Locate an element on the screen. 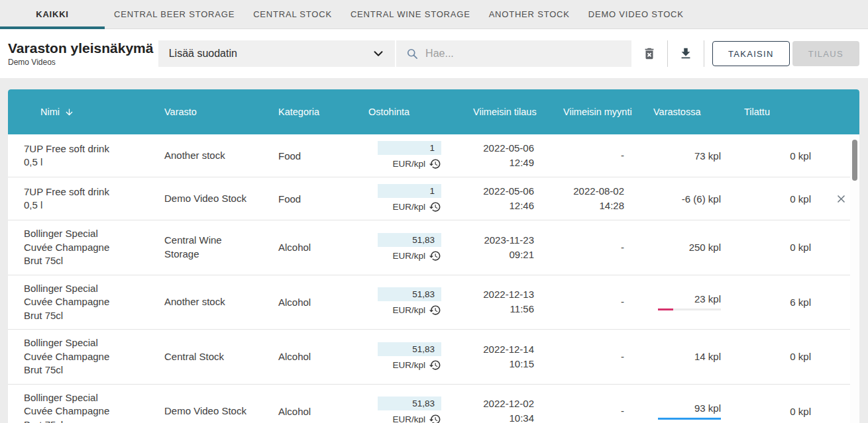 The width and height of the screenshot is (868, 423). column-header-varasto: Varasto is located at coordinates (207, 112).